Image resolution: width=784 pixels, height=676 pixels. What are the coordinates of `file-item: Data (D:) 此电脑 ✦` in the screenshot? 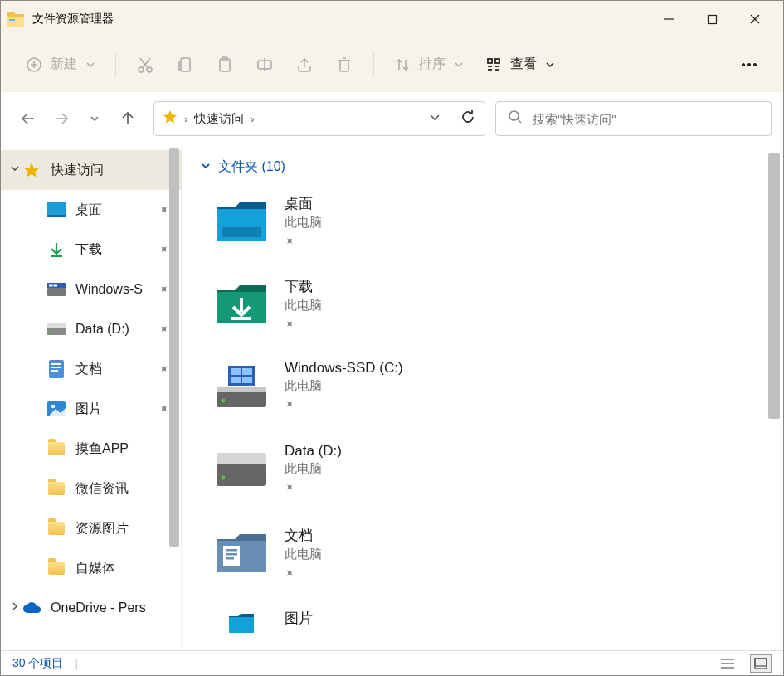 It's located at (483, 478).